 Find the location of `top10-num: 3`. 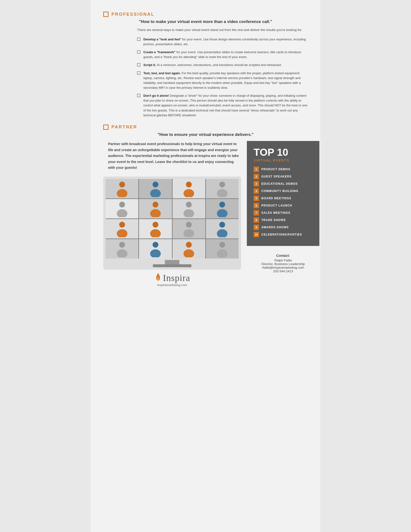

top10-num: 3 is located at coordinates (256, 184).